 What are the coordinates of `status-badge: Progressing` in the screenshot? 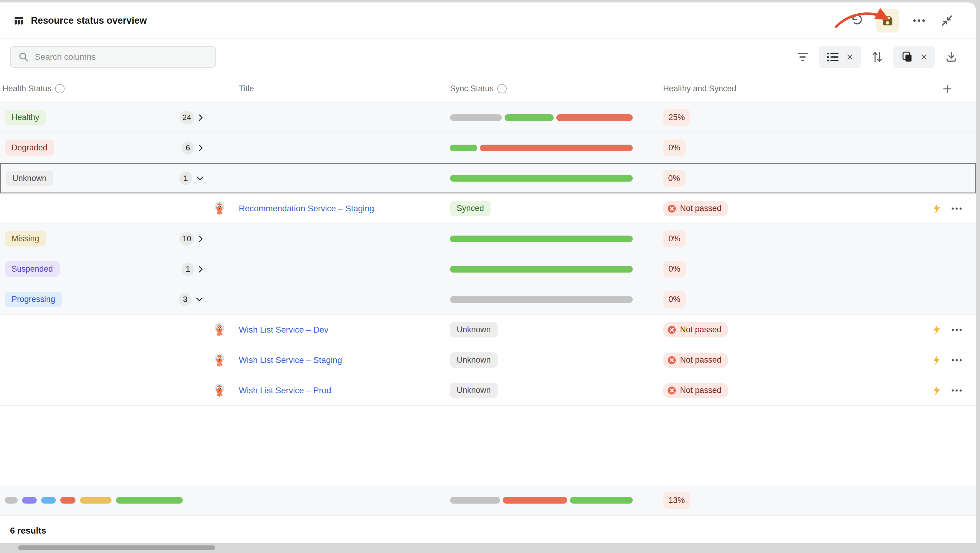 It's located at (33, 299).